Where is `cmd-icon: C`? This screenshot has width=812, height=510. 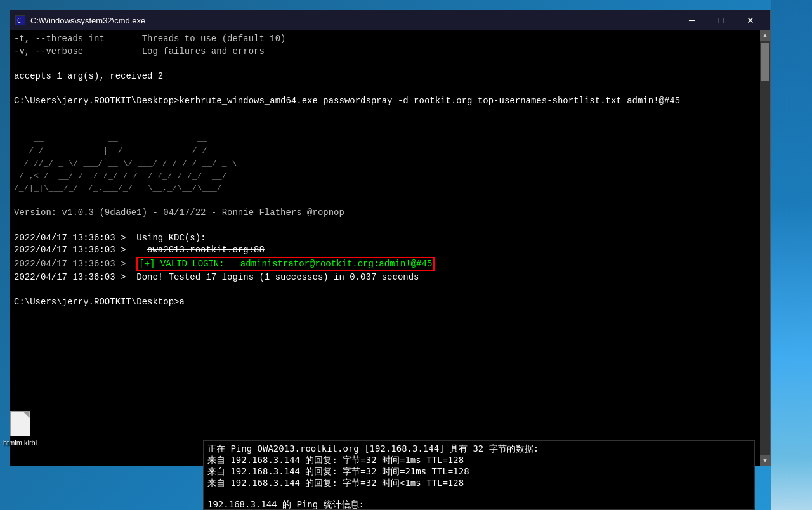 cmd-icon: C is located at coordinates (20, 20).